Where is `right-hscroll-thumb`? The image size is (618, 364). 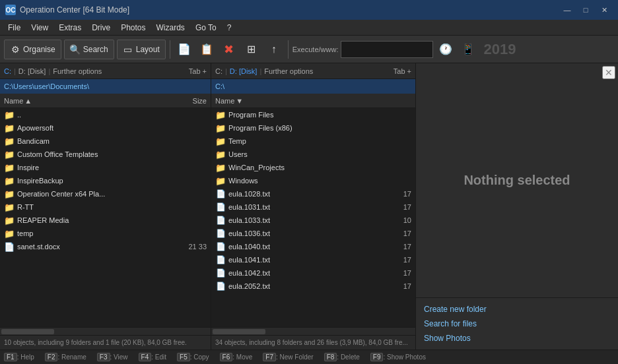
right-hscroll-thumb is located at coordinates (239, 332).